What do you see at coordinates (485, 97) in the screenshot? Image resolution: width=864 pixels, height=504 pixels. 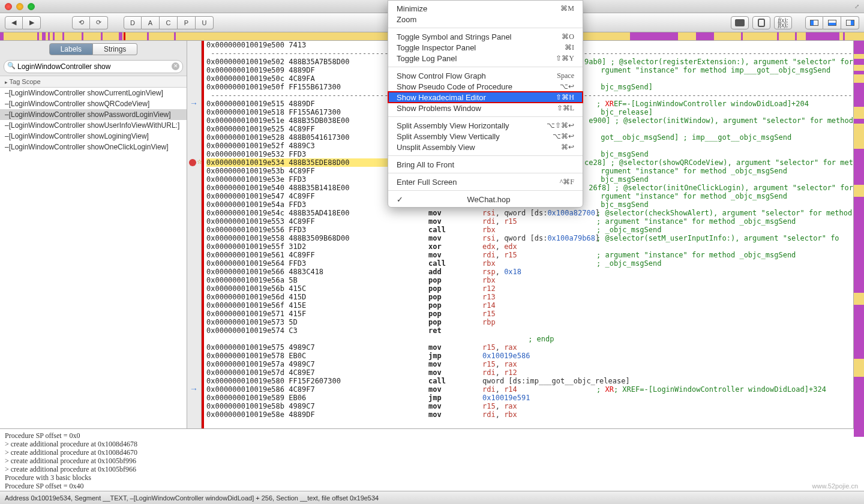 I see `menu-item: Show Hexadecimal Editor⇧⌘H` at bounding box center [485, 97].